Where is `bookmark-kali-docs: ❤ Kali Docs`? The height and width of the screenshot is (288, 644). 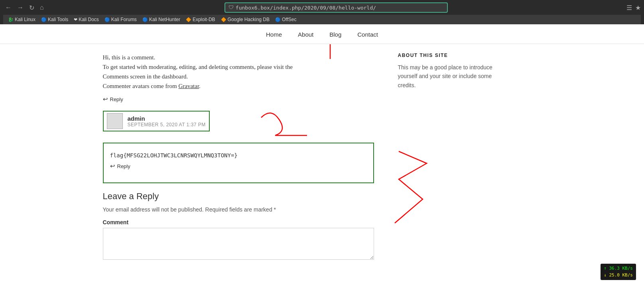 bookmark-kali-docs: ❤ Kali Docs is located at coordinates (86, 20).